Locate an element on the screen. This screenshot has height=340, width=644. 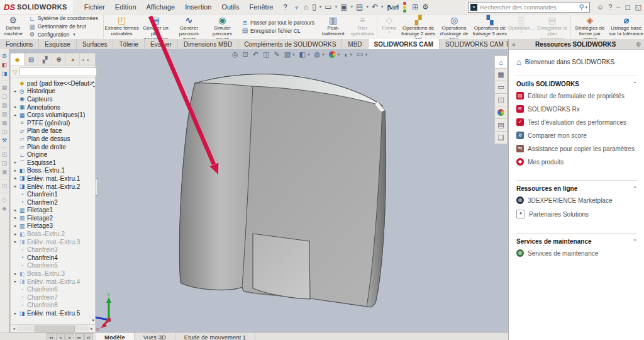
generate-operation-plan-button: Générer un plan d'opération is located at coordinates (156, 26).